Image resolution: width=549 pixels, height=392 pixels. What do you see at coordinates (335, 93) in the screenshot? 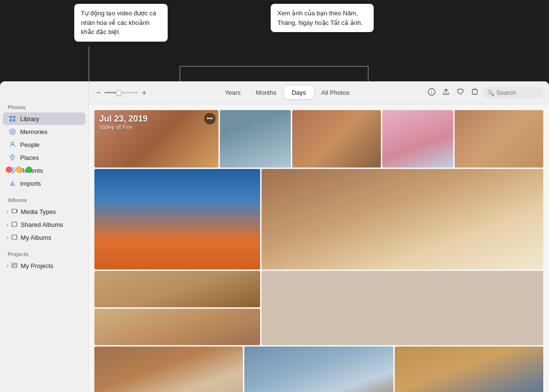
I see `tab-all-photos: All Photos` at bounding box center [335, 93].